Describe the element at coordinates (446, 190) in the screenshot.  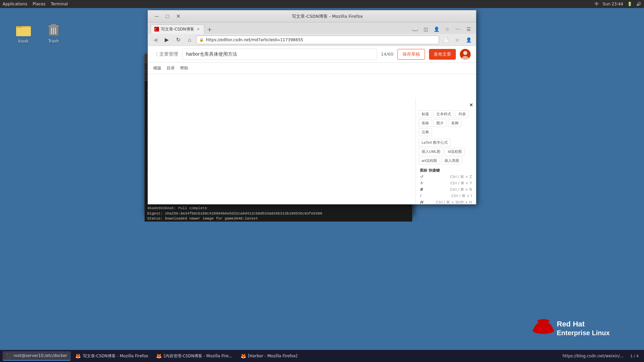
I see `shortcut-bold: B Ctrl / ⌘ + B` at that location.